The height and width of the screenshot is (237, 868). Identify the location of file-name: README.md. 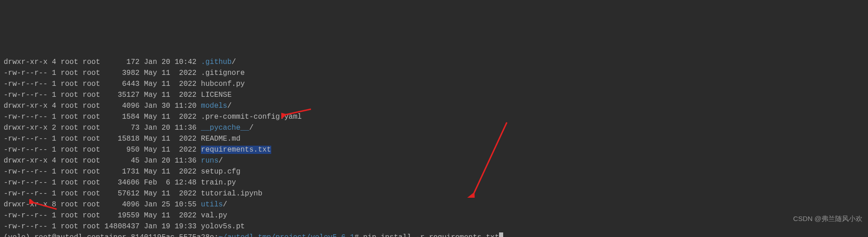
(221, 139).